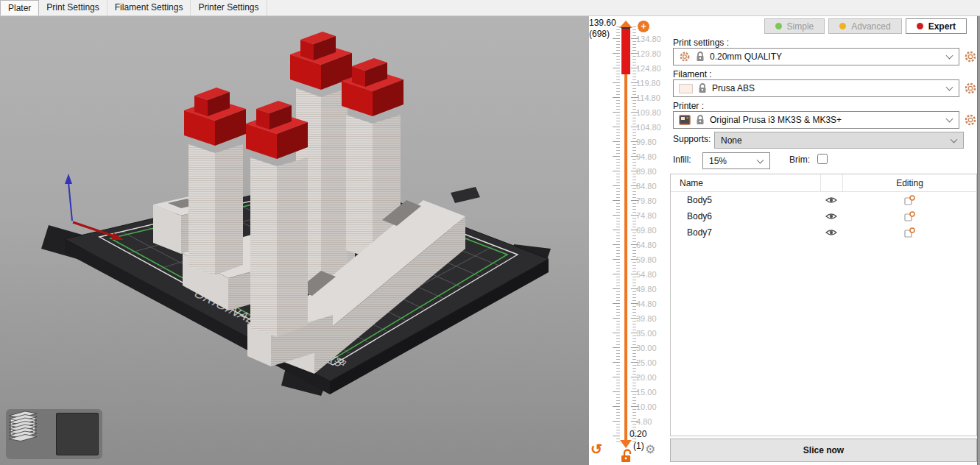 The width and height of the screenshot is (980, 465). I want to click on slider-top-value: 139.60, so click(602, 23).